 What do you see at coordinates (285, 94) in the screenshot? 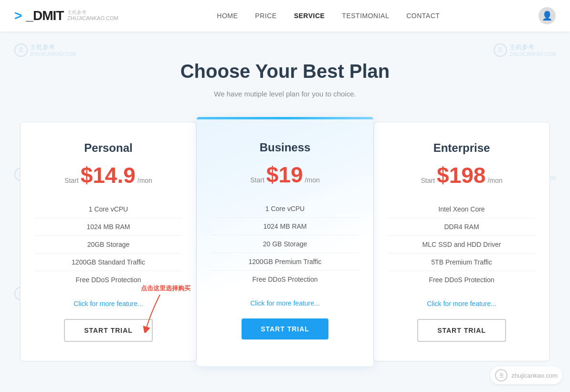
I see `hero-subtitle: We have mutiple level plan for you to ch…` at bounding box center [285, 94].